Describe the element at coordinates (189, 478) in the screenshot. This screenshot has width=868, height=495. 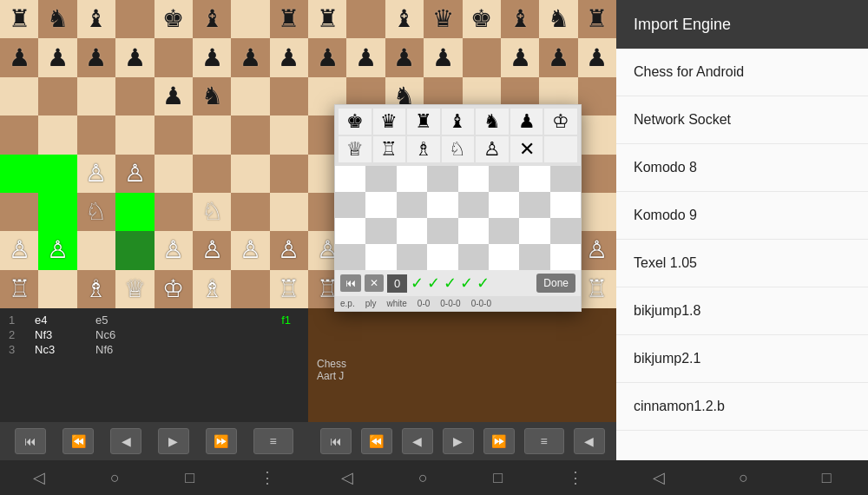
I see `square-icon-left: □` at that location.